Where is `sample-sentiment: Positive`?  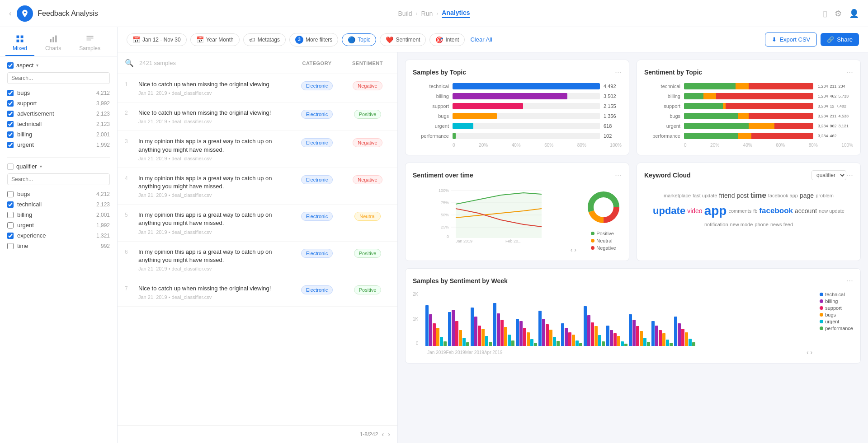
sample-sentiment: Positive is located at coordinates (368, 253).